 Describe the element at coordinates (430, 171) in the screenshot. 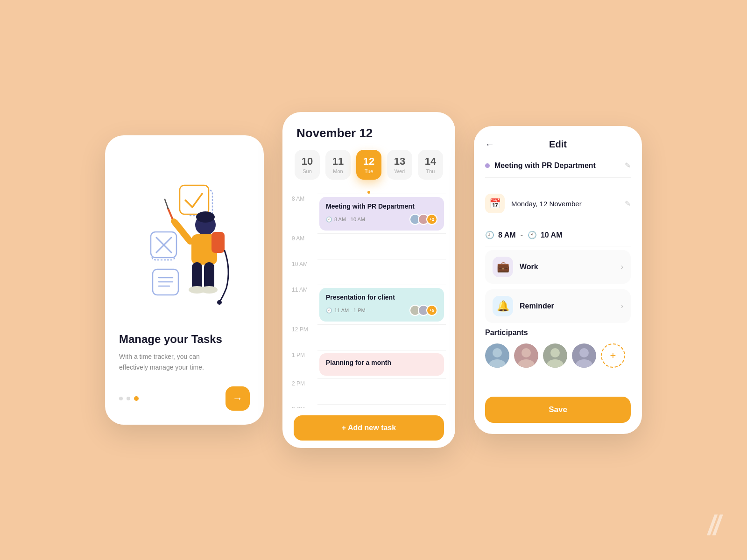

I see `date-day-14: Thu` at that location.